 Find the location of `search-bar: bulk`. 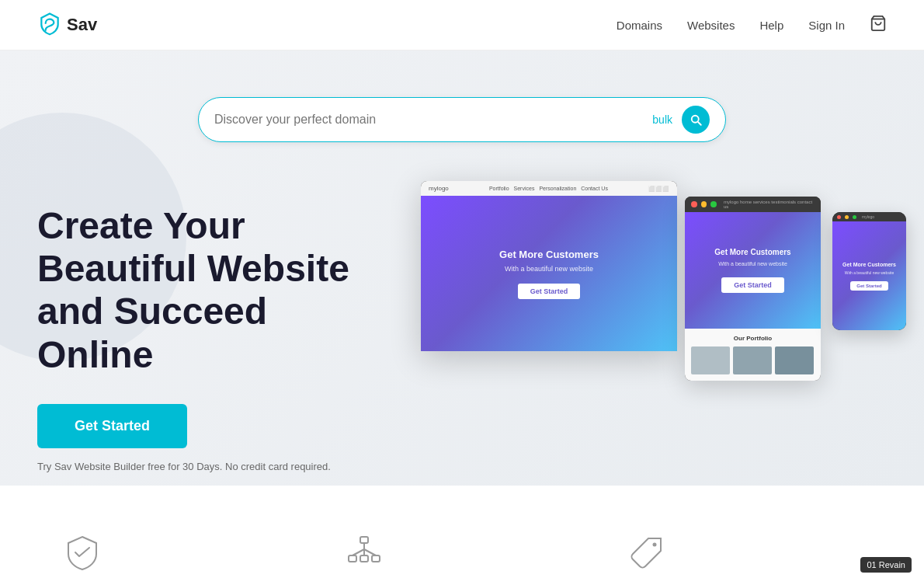

search-bar: bulk is located at coordinates (462, 120).